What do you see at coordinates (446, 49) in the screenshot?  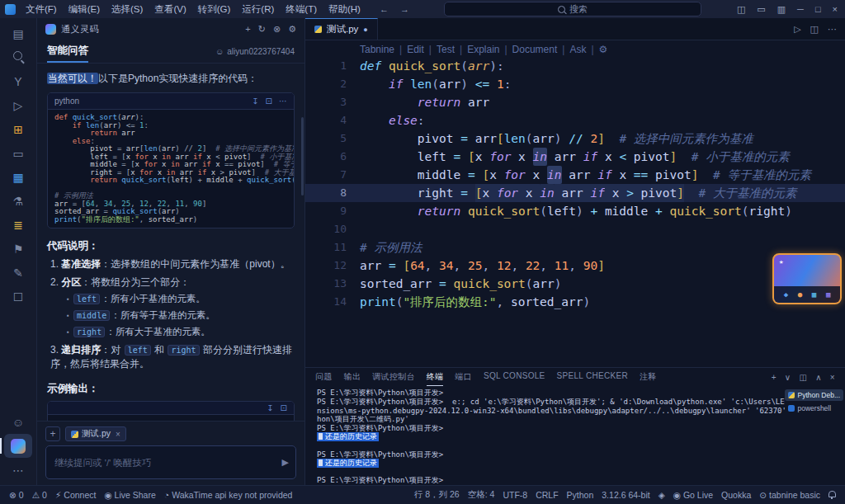 I see `codelens-item-test: Test` at bounding box center [446, 49].